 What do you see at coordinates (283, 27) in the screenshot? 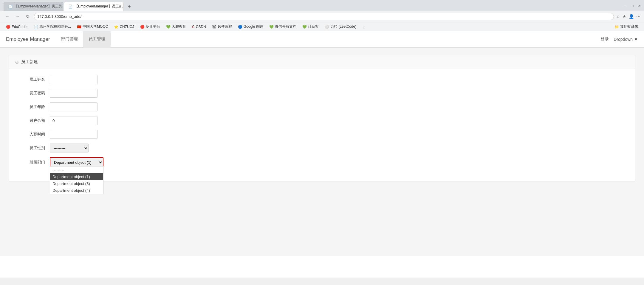
I see `bookmark-wechat-docs: 💚 微信开放文档` at bounding box center [283, 27].